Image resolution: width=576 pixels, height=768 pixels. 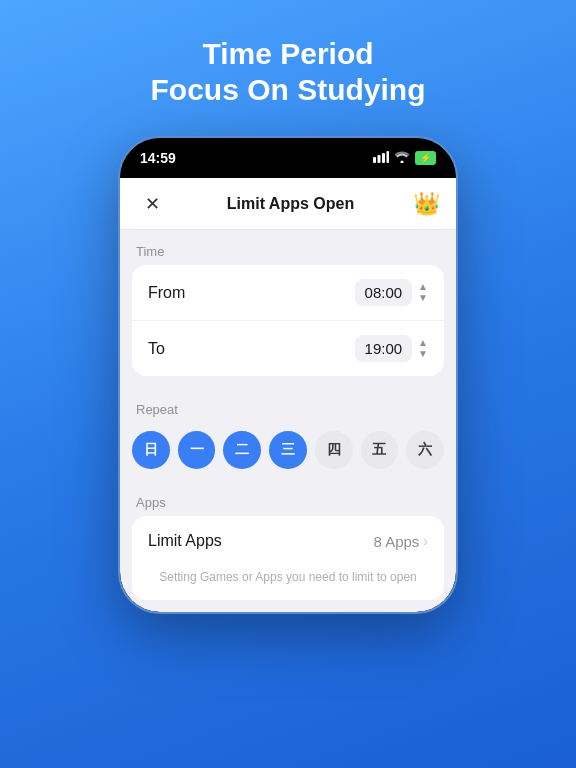 I want to click on to-stepper: ▲ ▼, so click(x=423, y=348).